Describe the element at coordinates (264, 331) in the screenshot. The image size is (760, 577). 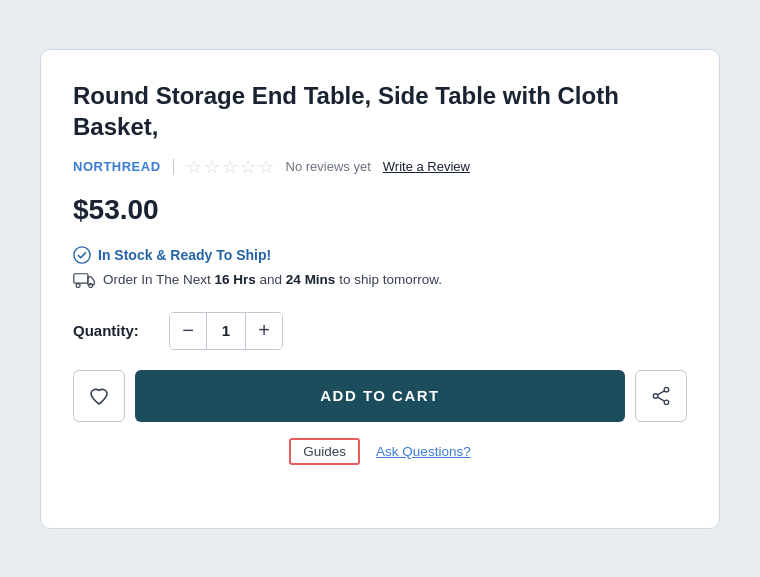
I see `quantity-increase-button: +` at that location.